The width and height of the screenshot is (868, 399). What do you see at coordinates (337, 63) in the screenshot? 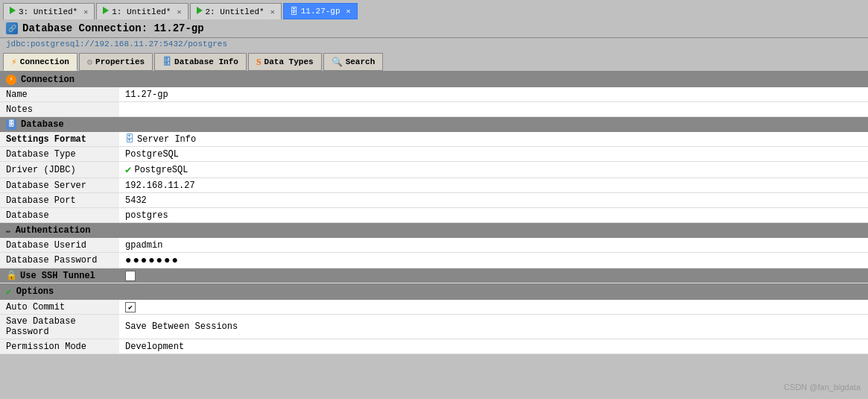
I see `search-icon: 🔍` at bounding box center [337, 63].